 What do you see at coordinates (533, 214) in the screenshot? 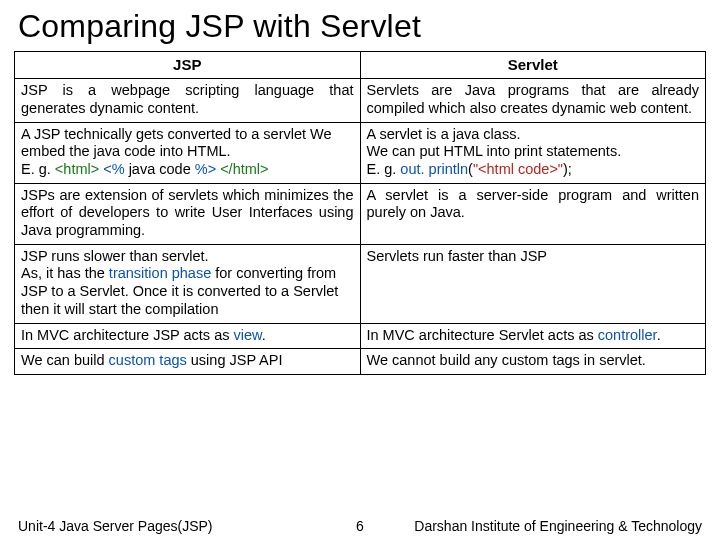
I see `cell-servlet: A servlet is a server-side program and w…` at bounding box center [533, 214].